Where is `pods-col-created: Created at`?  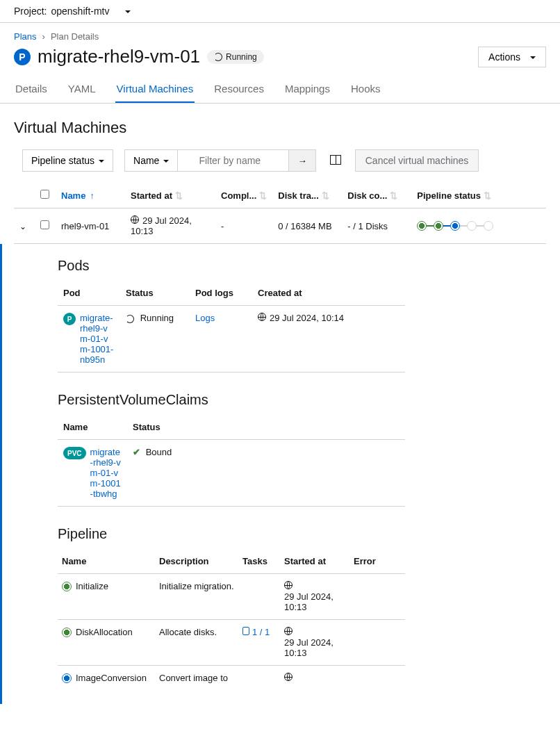 pods-col-created: Created at is located at coordinates (329, 293).